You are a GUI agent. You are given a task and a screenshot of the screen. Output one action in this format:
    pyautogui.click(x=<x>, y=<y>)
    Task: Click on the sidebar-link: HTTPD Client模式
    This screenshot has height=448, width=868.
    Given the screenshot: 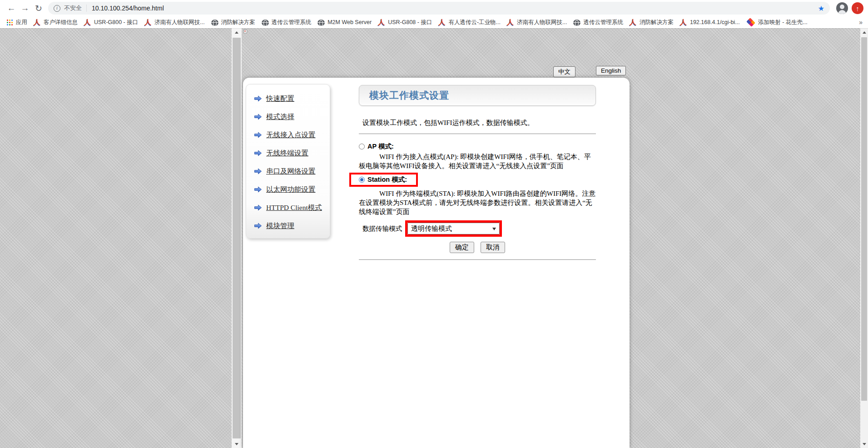 What is the action you would take?
    pyautogui.click(x=294, y=208)
    